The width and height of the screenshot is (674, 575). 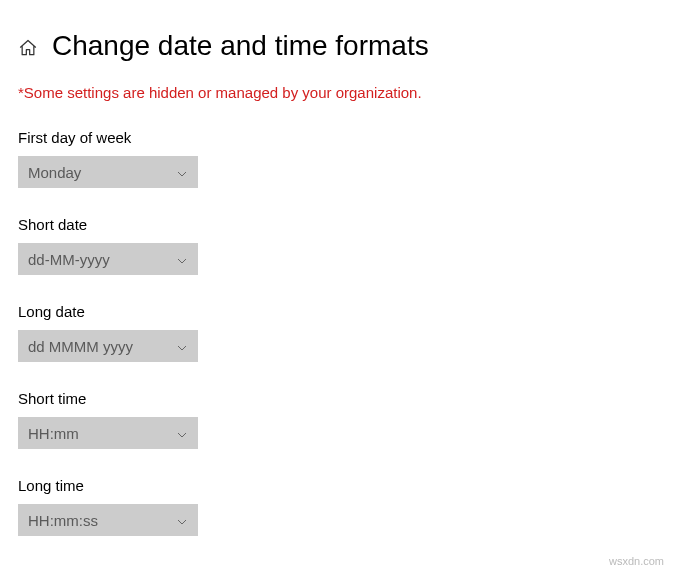 I want to click on first-day-of-week-value: Monday, so click(x=54, y=172).